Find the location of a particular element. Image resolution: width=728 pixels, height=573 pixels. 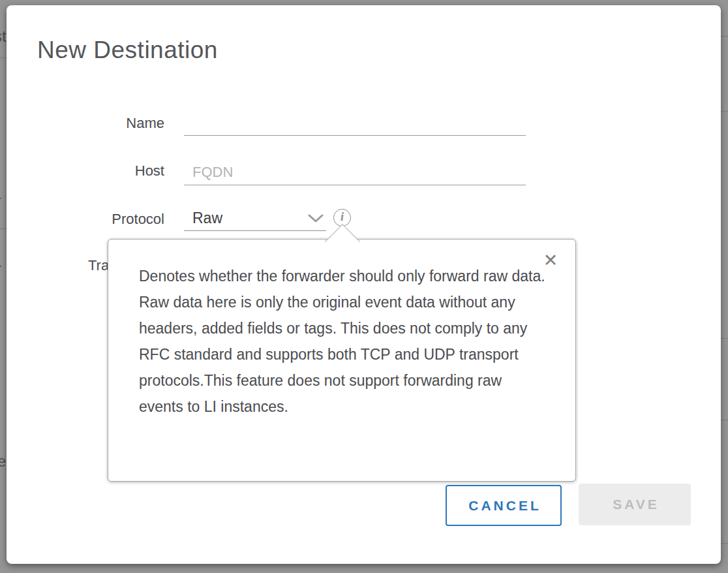

save-button: SAVE is located at coordinates (635, 504).